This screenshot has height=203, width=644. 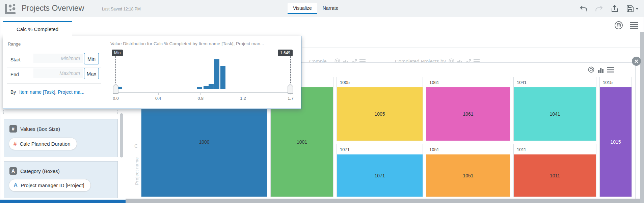 I want to click on slider-max-tooltip: 1.649, so click(x=285, y=53).